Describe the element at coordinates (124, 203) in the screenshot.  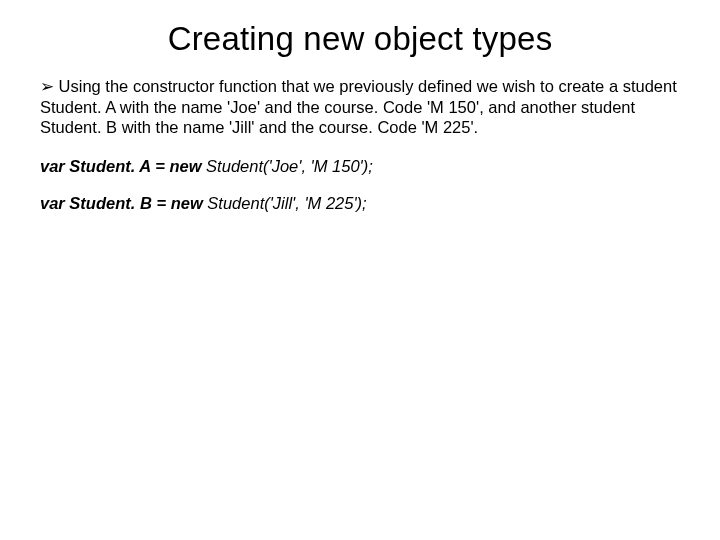
I see `code-lead: var Student. B = new` at that location.